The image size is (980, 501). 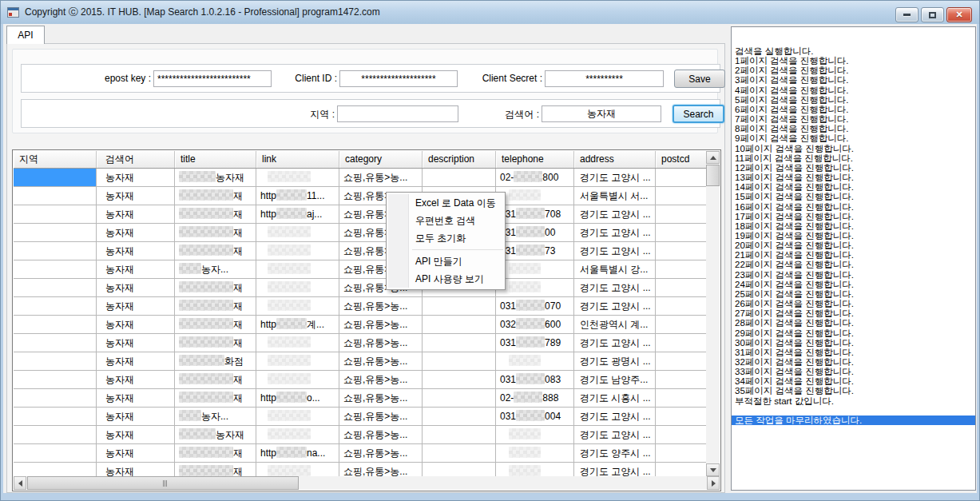 What do you see at coordinates (681, 160) in the screenshot?
I see `column-header-postcd: postcd` at bounding box center [681, 160].